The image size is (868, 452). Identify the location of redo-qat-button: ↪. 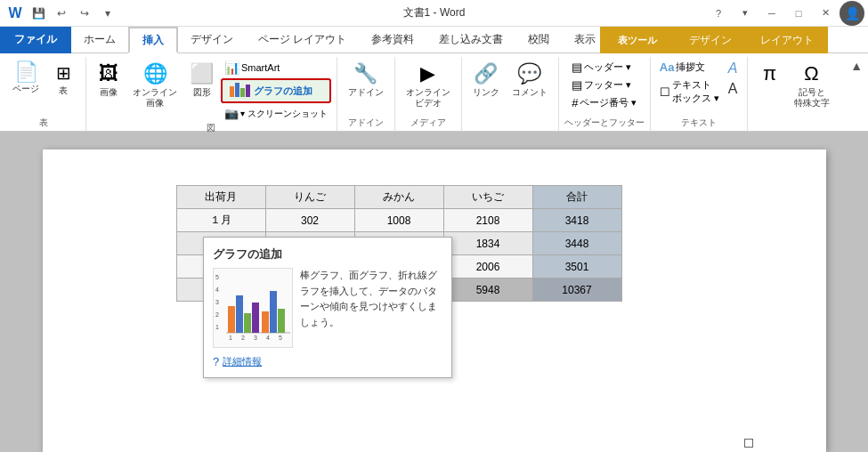
(85, 13).